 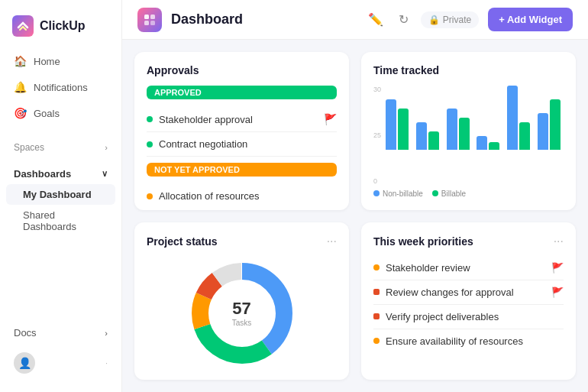 I want to click on time-tracked-card: Time tracked 30 25 0, so click(x=469, y=131).